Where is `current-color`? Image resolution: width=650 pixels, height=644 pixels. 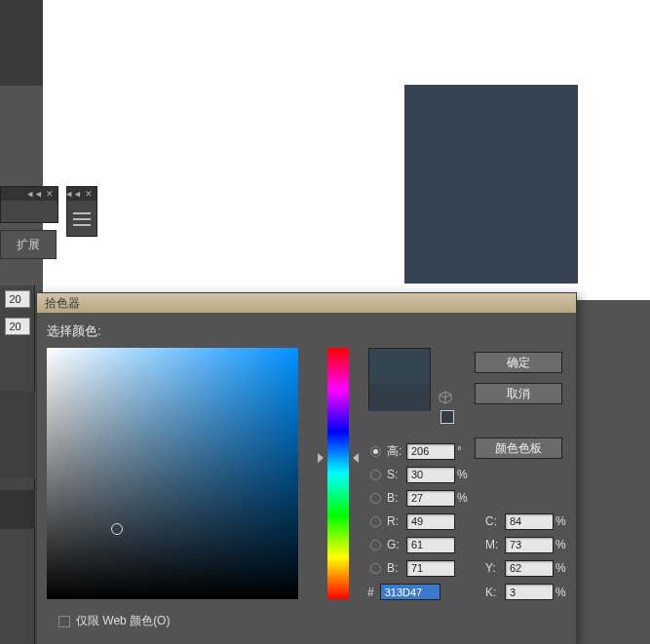
current-color is located at coordinates (400, 398).